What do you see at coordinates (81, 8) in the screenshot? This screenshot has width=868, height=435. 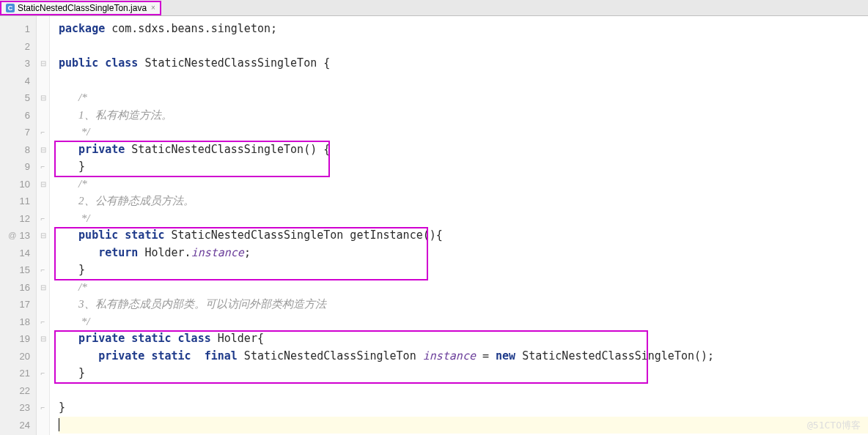 I see `file-tab: C StaticNestedClassSingleTon.java ×` at bounding box center [81, 8].